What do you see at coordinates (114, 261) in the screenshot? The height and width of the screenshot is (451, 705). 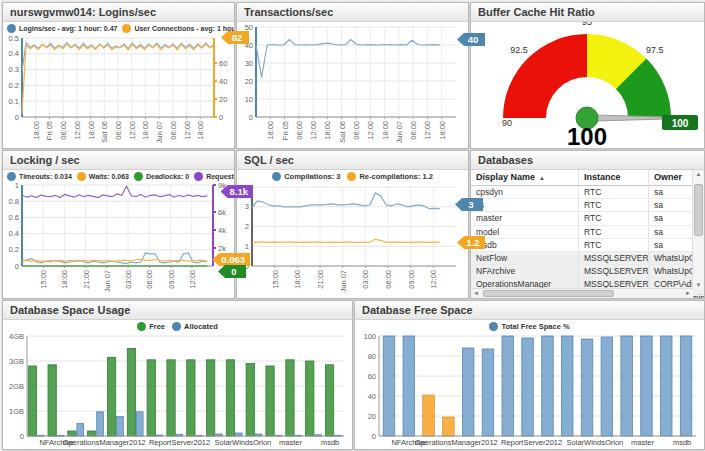 I see `series-waits` at bounding box center [114, 261].